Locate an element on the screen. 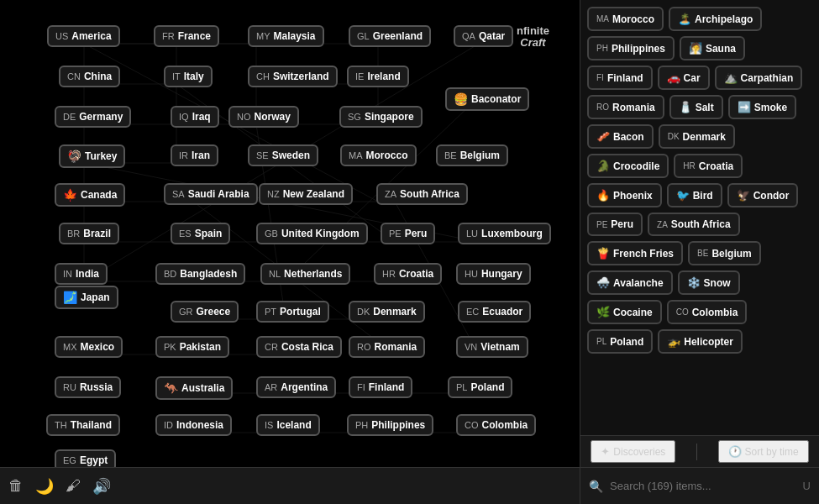 The image size is (819, 504). search-input is located at coordinates (703, 486).